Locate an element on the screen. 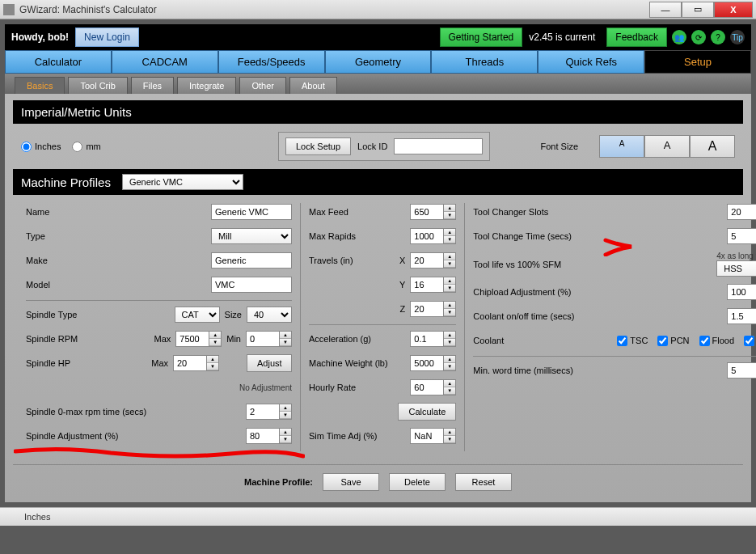 The height and width of the screenshot is (554, 756). type-select: Mill is located at coordinates (251, 236).